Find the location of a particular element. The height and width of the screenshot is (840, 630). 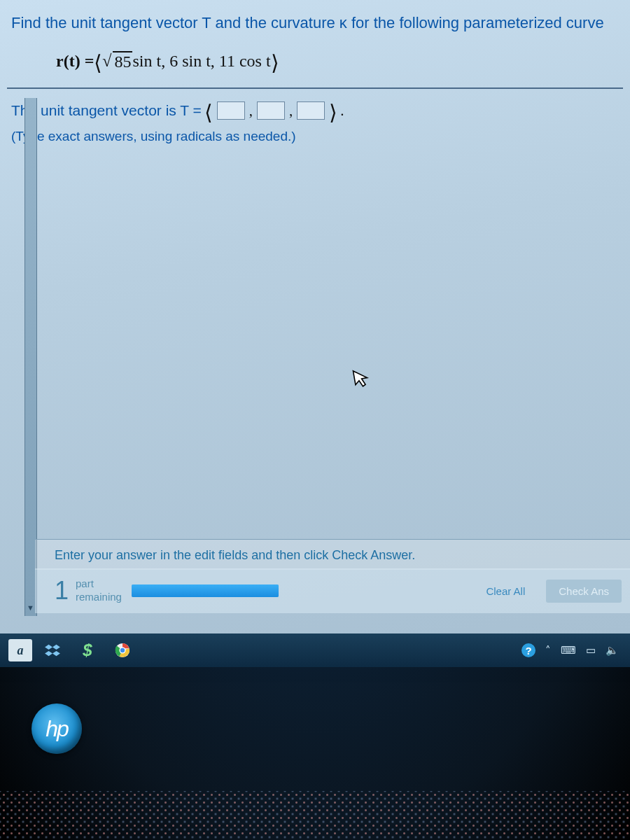

system-tray: ? ˄ ⌨ ▭ 🔈 is located at coordinates (573, 650).